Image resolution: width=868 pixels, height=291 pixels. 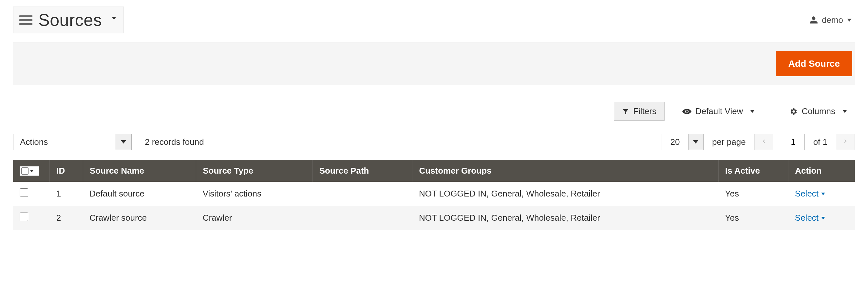 What do you see at coordinates (832, 20) in the screenshot?
I see `user-menu: demo` at bounding box center [832, 20].